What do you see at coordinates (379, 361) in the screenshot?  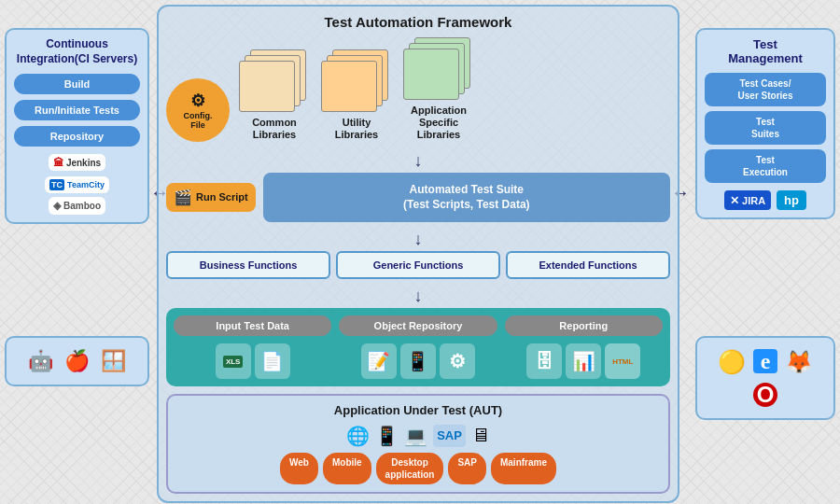 I see `edit-icon: 📝` at bounding box center [379, 361].